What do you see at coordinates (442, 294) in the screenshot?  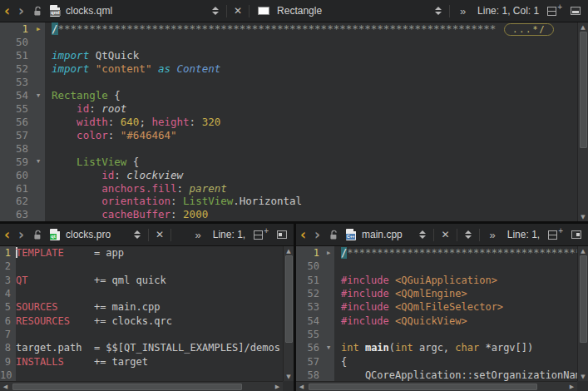 I see `code-line: 52#include <QQmlEngine>` at bounding box center [442, 294].